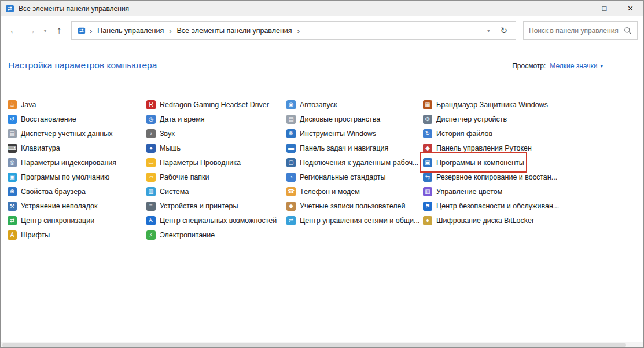 The image size is (644, 348). Describe the element at coordinates (576, 66) in the screenshot. I see `view-dropdown: Мелкие значки ▾` at that location.